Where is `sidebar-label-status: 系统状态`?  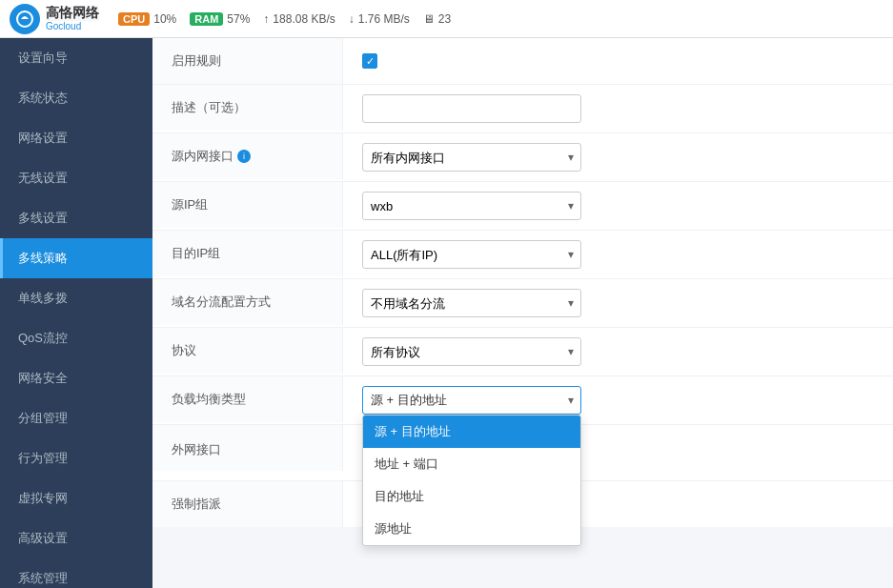 sidebar-label-status: 系统状态 is located at coordinates (43, 97).